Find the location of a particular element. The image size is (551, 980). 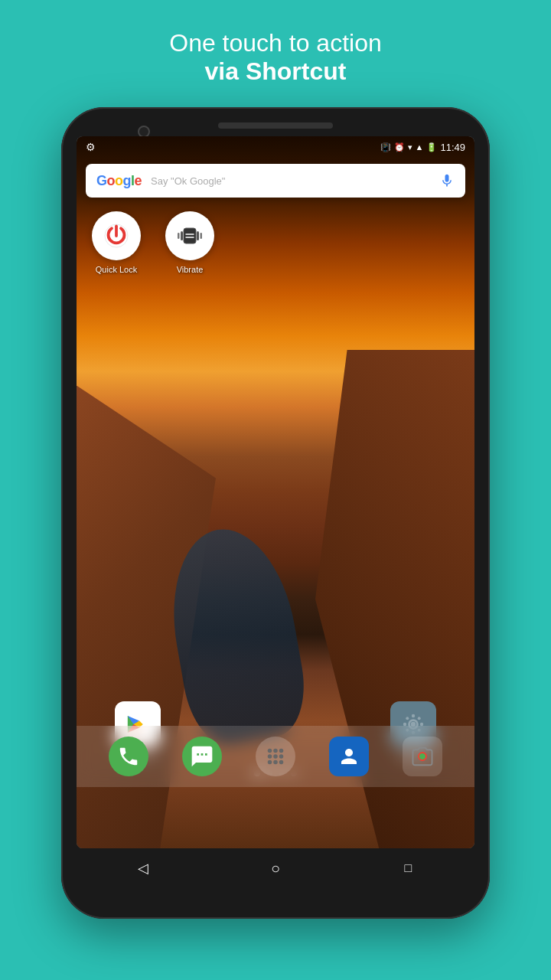

signal-icon: ▲ is located at coordinates (419, 147).